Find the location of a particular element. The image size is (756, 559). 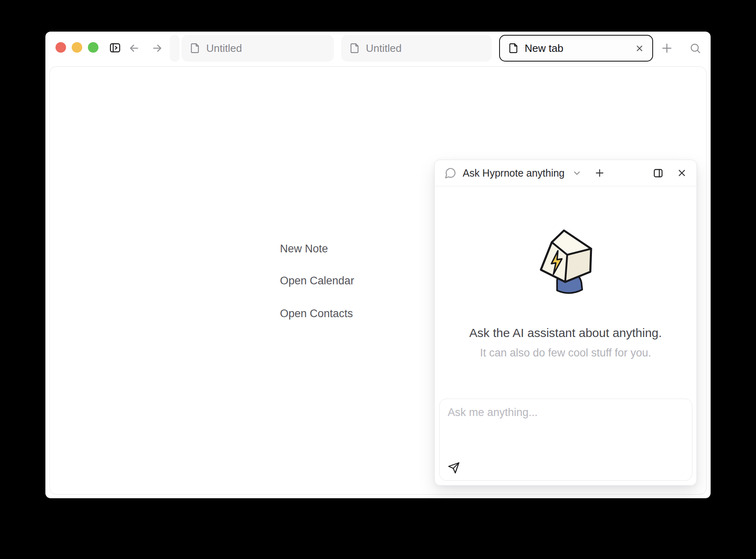

tab-strip-edge is located at coordinates (175, 48).